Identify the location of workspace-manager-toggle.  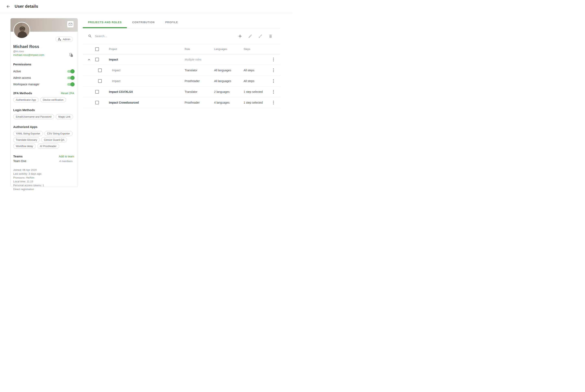
(70, 84).